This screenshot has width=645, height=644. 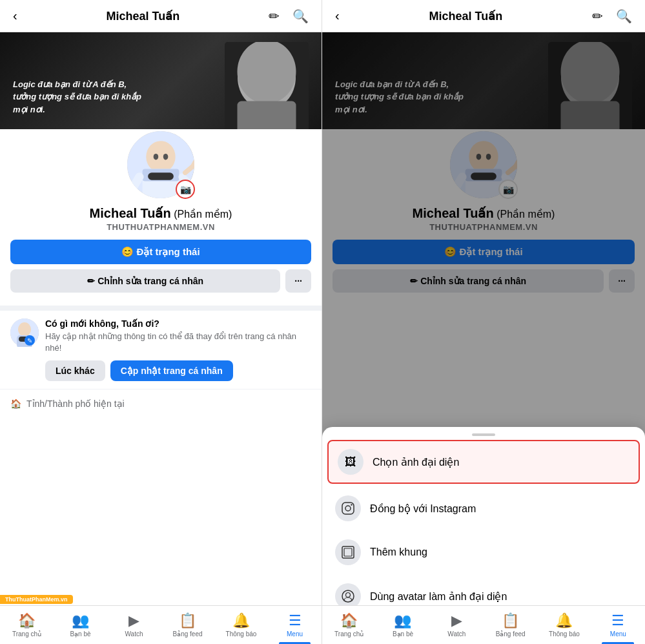 What do you see at coordinates (294, 634) in the screenshot?
I see `menu-nav-label: Menu` at bounding box center [294, 634].